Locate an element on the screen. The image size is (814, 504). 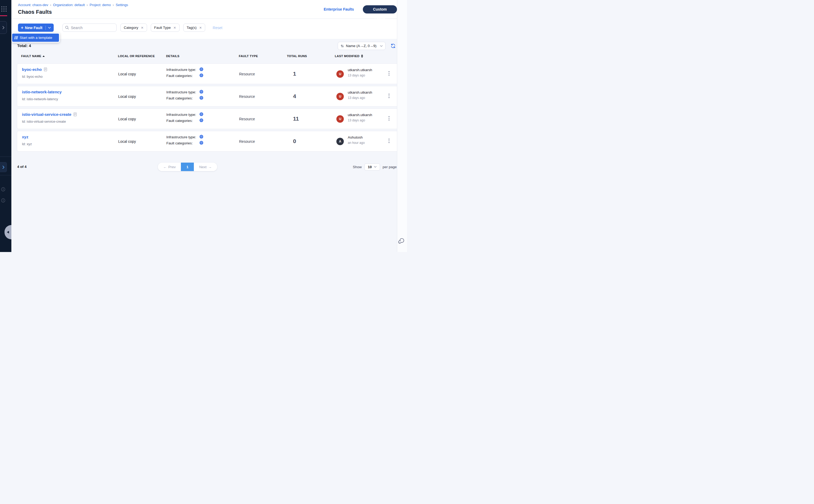
expand-panel-button is located at coordinates (3, 167).